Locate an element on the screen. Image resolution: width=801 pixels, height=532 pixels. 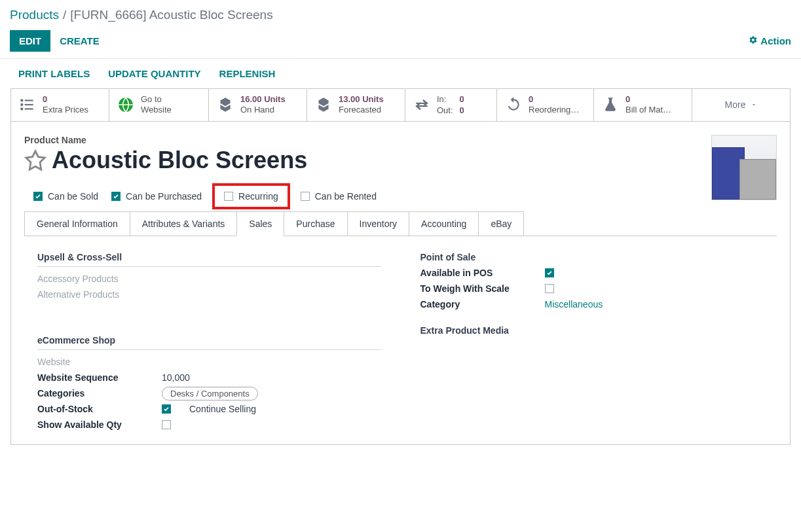
categories-label: Categories is located at coordinates (100, 393).